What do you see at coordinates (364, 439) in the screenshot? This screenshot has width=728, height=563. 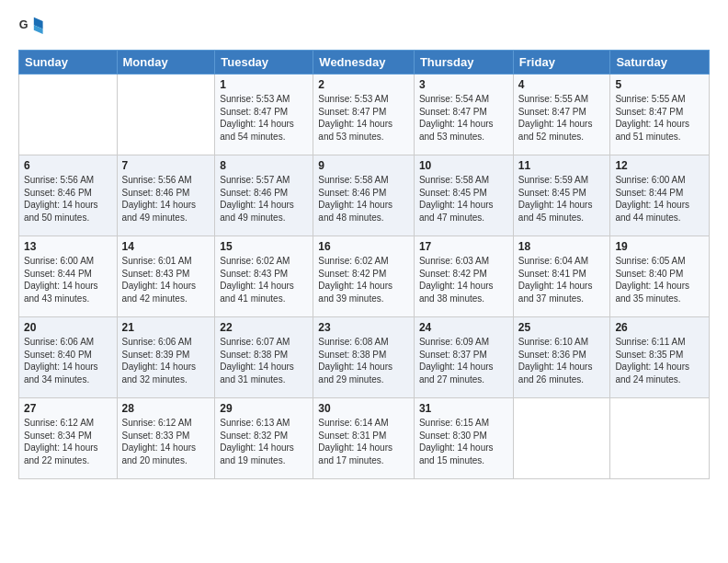 I see `calendar-cell: 30Sunrise: 6:14 AM Sunset: 8:31 PM Dayli…` at bounding box center [364, 439].